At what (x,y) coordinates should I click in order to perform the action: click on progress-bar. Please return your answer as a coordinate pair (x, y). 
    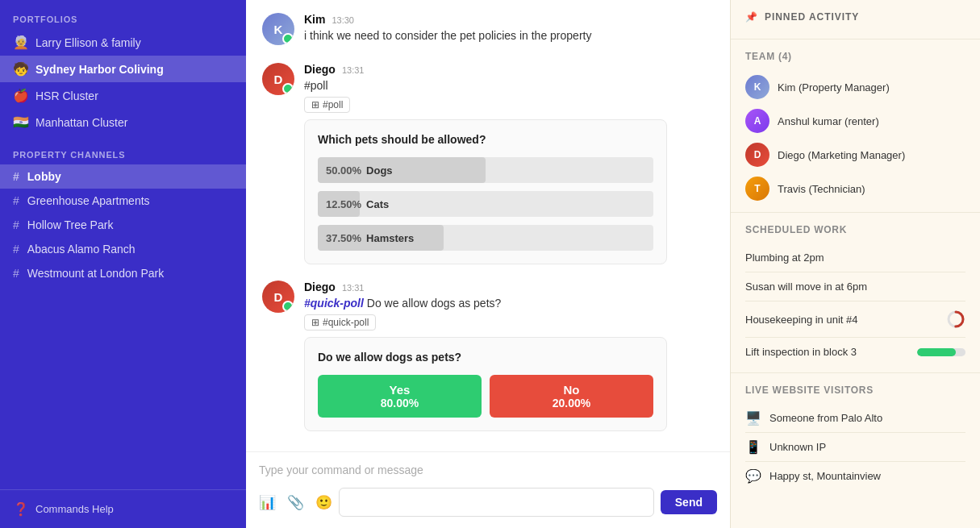
    Looking at the image, I should click on (941, 352).